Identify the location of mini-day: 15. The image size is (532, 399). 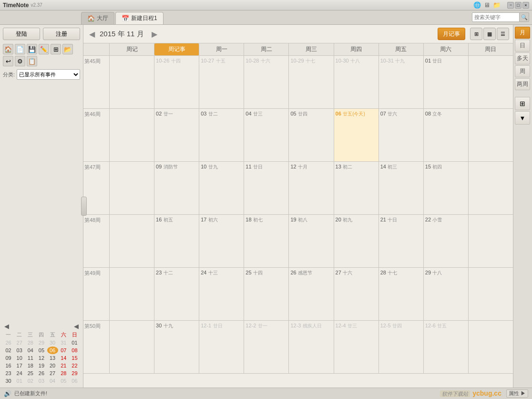
(74, 358).